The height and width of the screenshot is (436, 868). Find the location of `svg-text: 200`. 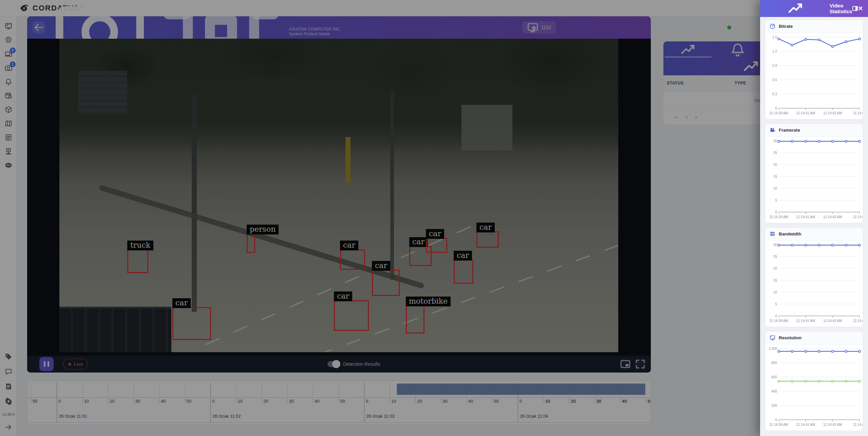

svg-text: 200 is located at coordinates (774, 406).